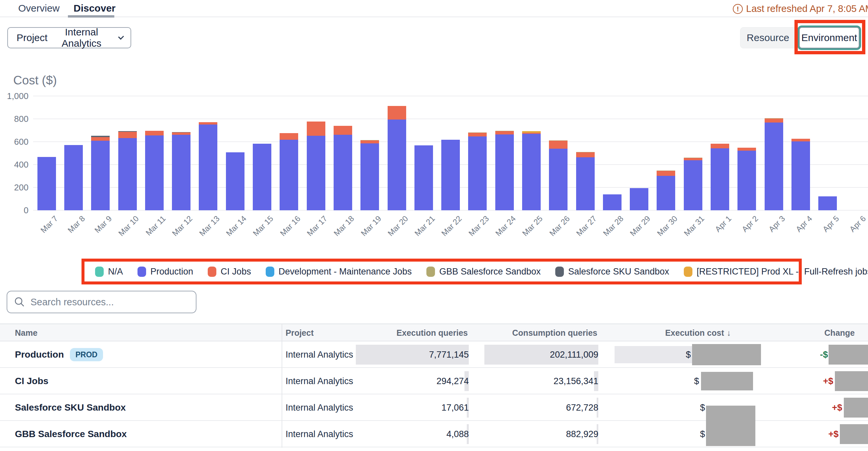 This screenshot has width=868, height=451. I want to click on legend-item-development-maintenance-jobs: Development - Maintenance Jobs, so click(339, 271).